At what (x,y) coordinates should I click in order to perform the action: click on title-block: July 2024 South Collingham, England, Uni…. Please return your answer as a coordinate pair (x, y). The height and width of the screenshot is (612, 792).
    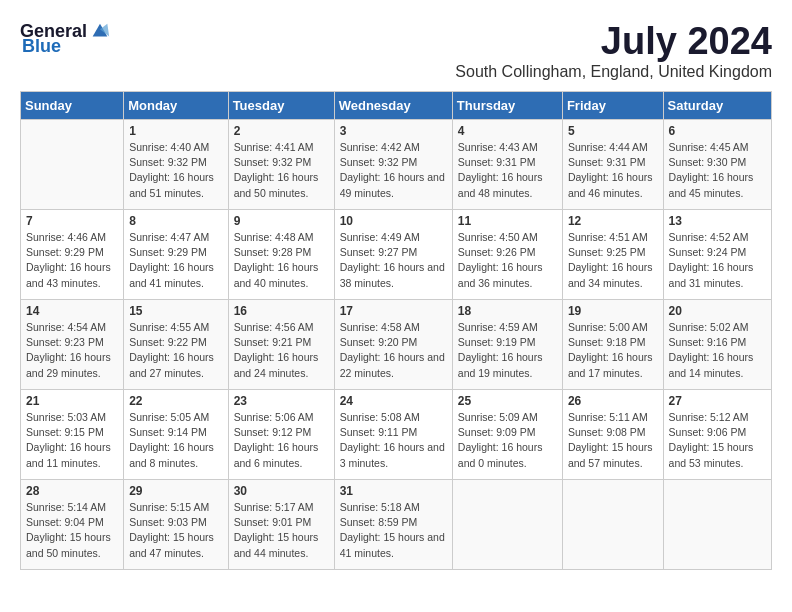
    Looking at the image, I should click on (614, 50).